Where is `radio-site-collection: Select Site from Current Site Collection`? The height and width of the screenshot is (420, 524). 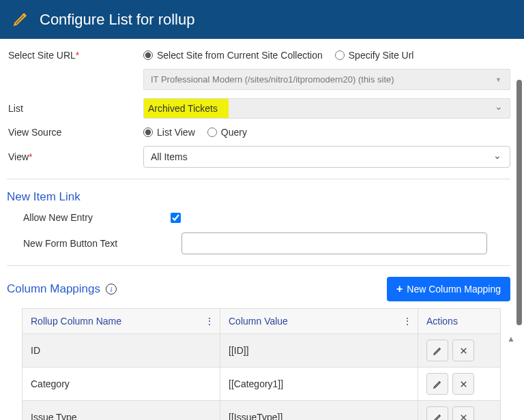 radio-site-collection: Select Site from Current Site Collection is located at coordinates (233, 55).